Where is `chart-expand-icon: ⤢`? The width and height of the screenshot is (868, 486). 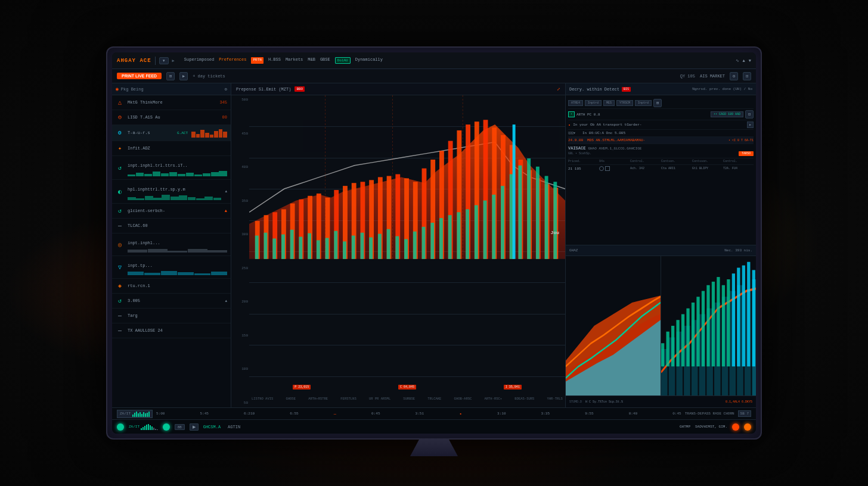
chart-expand-icon: ⤢ is located at coordinates (559, 89).